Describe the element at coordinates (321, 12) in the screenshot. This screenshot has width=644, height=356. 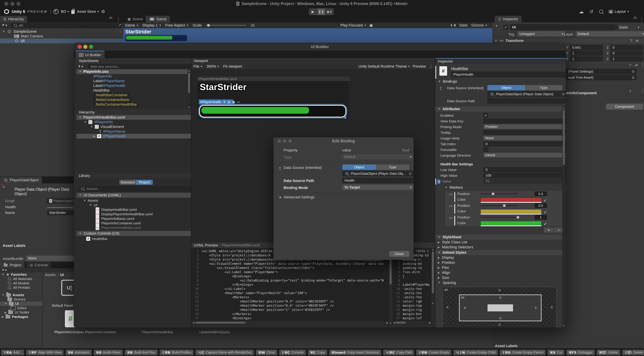
I see `pause-button: ❙❙` at that location.